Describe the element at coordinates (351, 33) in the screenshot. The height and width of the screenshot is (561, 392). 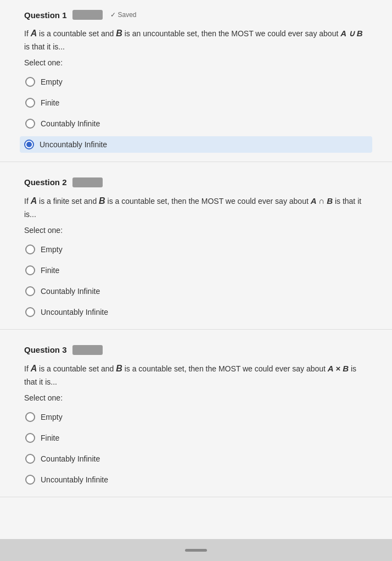
I see `math-AUB: A ∪ B` at that location.